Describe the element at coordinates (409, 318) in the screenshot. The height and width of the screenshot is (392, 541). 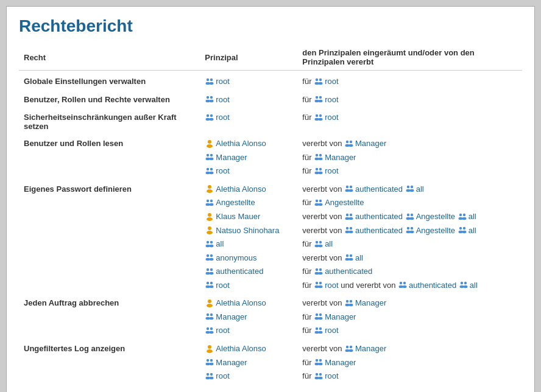
I see `granted-cell: für Manager` at that location.